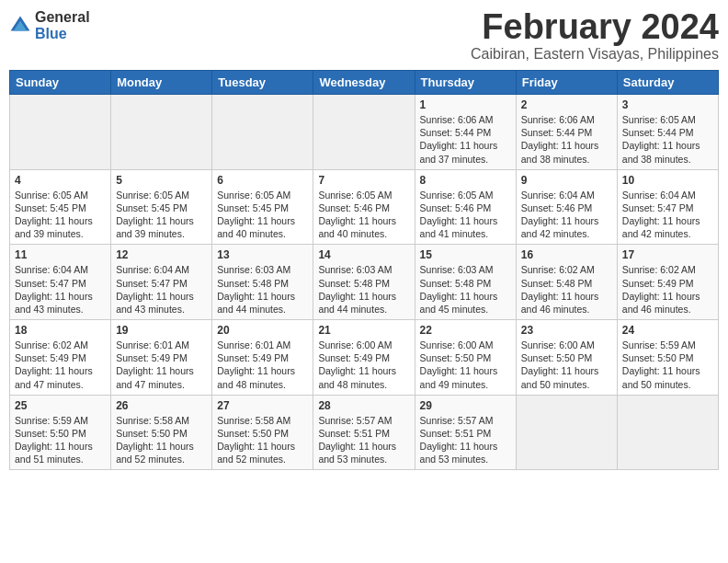  I want to click on calendar-cell: 23Sunrise: 6:00 AM Sunset: 5:50 PM Dayli…, so click(566, 358).